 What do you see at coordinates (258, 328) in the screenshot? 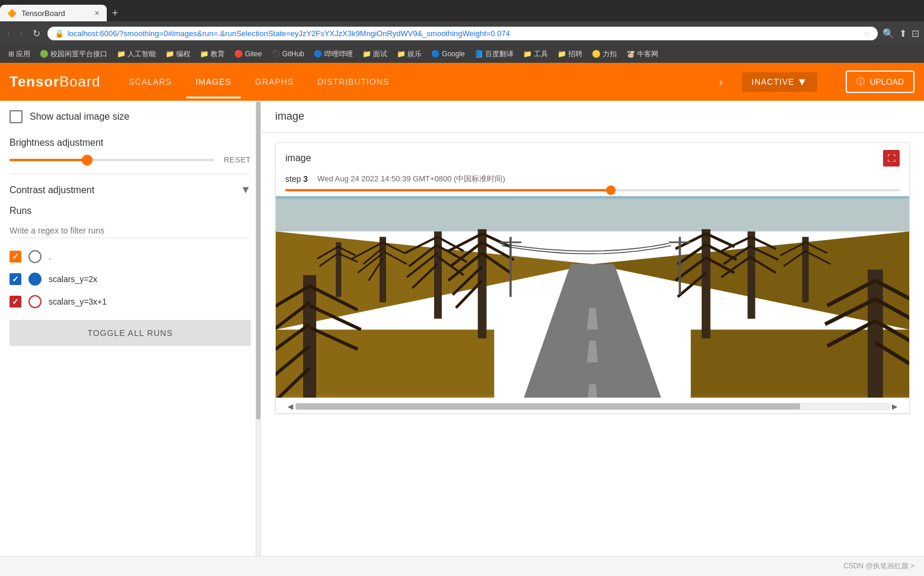
I see `sidebar-scrollbar` at bounding box center [258, 328].